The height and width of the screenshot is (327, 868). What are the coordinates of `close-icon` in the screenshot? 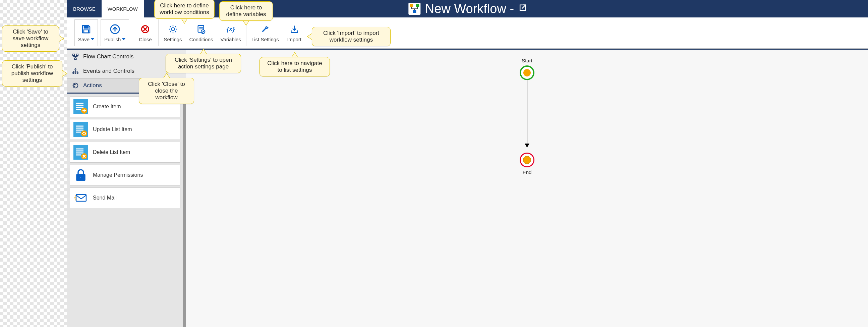 It's located at (145, 29).